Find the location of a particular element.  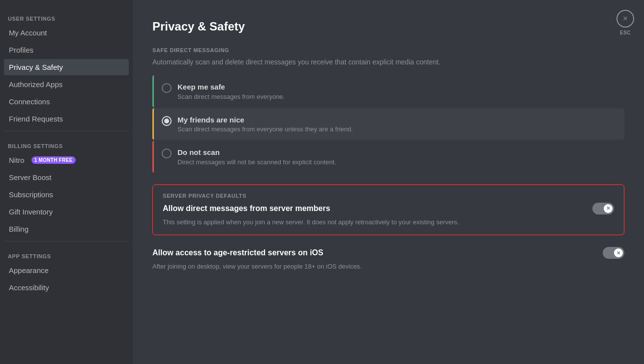

radio-option-keep-safe: Keep me safe Scan direct messages from e… is located at coordinates (388, 91).